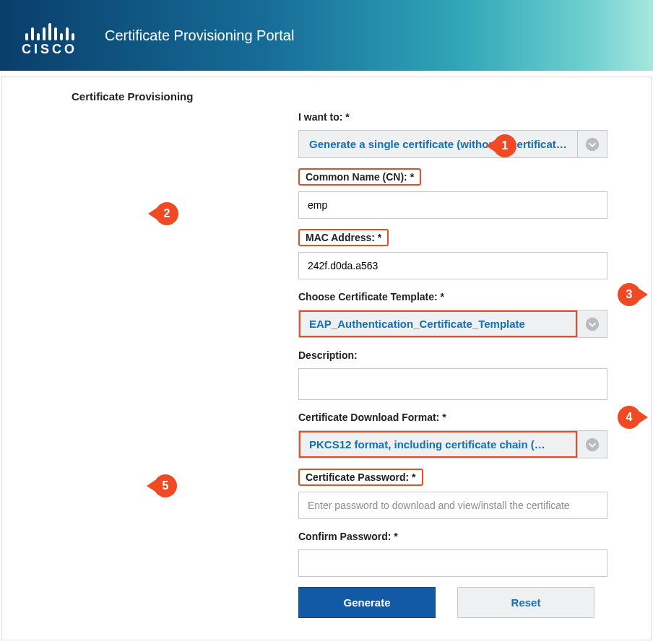 Image resolution: width=653 pixels, height=644 pixels. Describe the element at coordinates (453, 602) in the screenshot. I see `button-row: Generate Reset` at that location.